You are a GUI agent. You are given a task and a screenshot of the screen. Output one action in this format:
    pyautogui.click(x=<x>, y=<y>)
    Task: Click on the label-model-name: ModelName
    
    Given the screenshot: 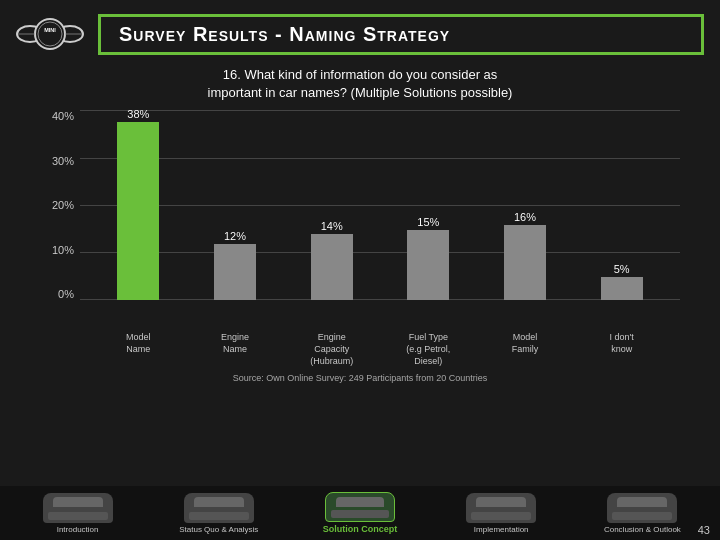 What is the action you would take?
    pyautogui.click(x=138, y=350)
    